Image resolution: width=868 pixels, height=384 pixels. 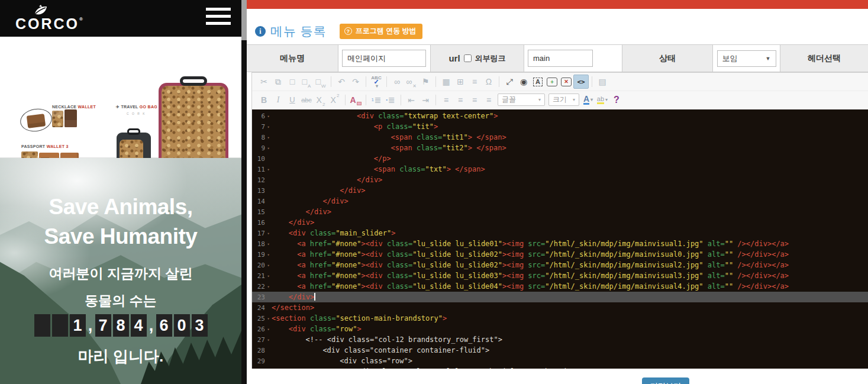 I want to click on font-dropdown: 글꼴▾, so click(x=521, y=99).